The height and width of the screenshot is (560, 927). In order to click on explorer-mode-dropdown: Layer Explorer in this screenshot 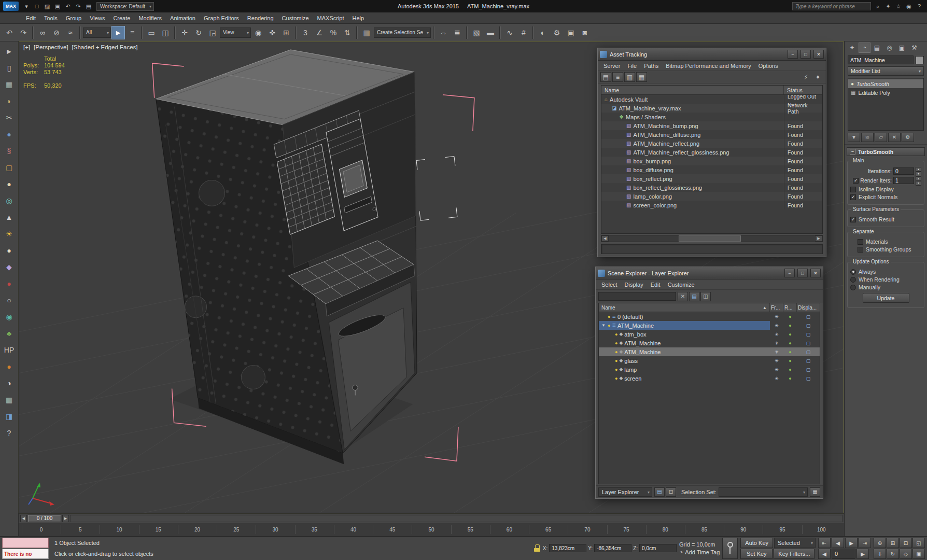, I will do `click(625, 492)`.